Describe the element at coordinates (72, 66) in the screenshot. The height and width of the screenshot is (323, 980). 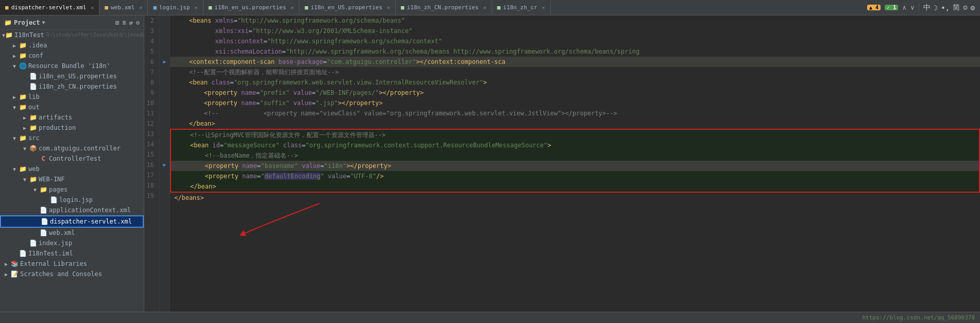
I see `tree-item-rb: ▼ 🌐 Resource Bundle 'i18n'` at that location.